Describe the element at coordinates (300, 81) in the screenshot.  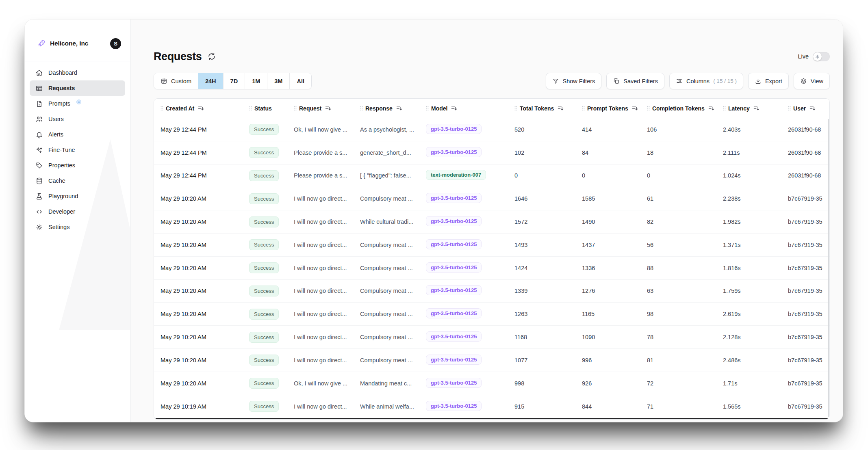
I see `time-option-all: All` at that location.